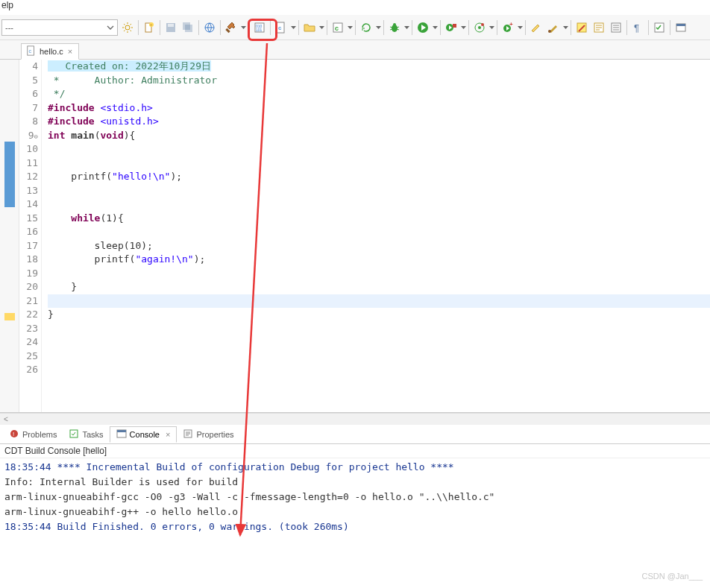 The height and width of the screenshot is (588, 710). Describe the element at coordinates (480, 28) in the screenshot. I see `target-icon` at that location.